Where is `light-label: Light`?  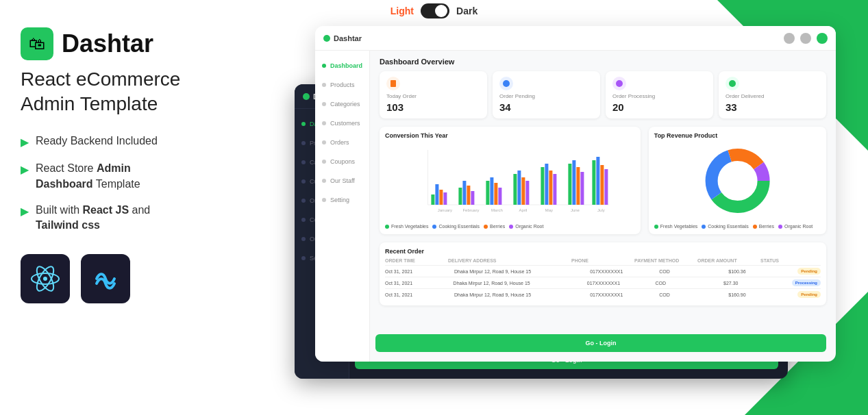
light-label: Light is located at coordinates (402, 11).